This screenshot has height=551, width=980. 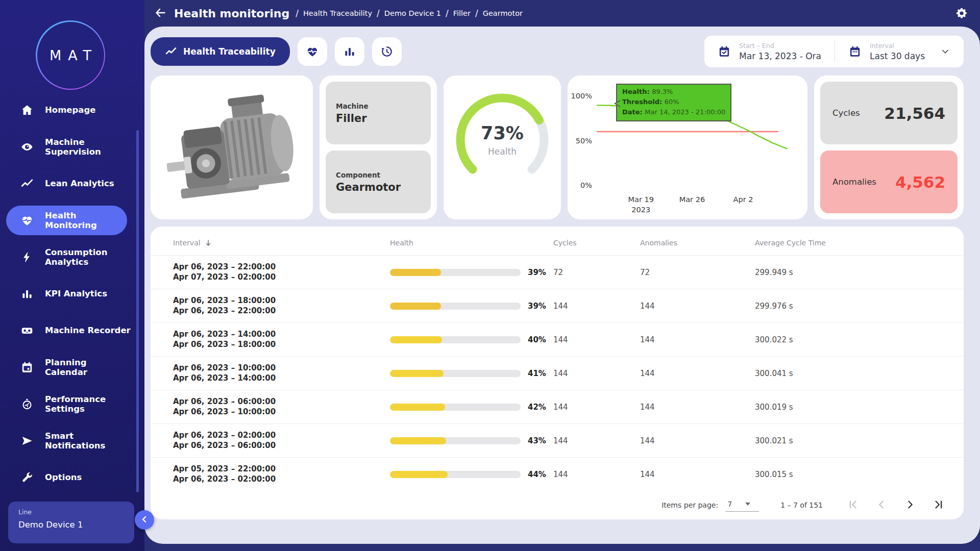 What do you see at coordinates (72, 257) in the screenshot?
I see `sidebar-item-consumption-analytics: Consumption Analytics` at bounding box center [72, 257].